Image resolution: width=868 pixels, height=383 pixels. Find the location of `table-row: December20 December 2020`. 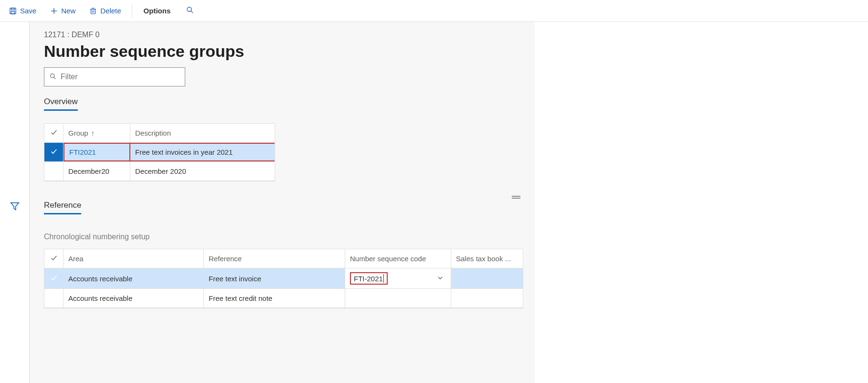

table-row: December20 December 2020 is located at coordinates (159, 171).